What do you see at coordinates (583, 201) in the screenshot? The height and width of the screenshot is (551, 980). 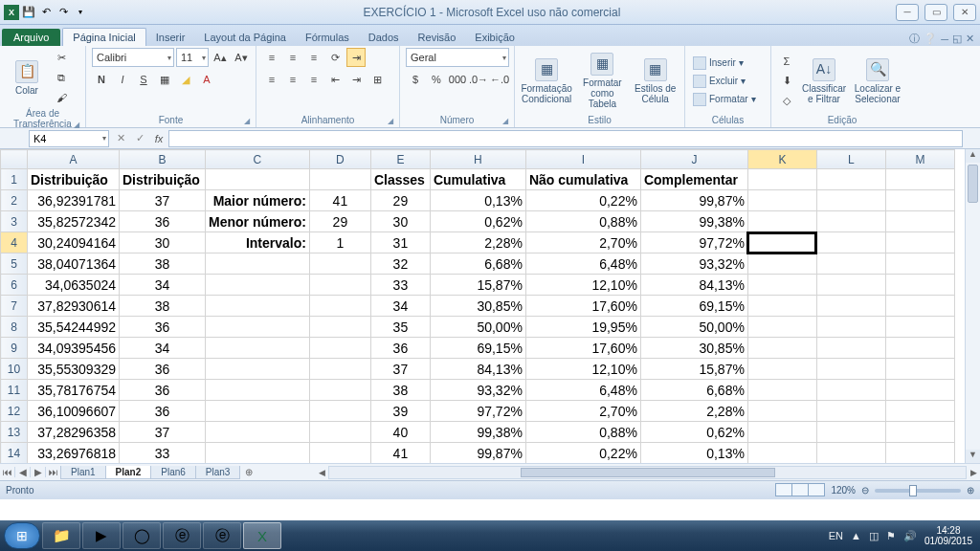 I see `cell-I2: 0,22%` at bounding box center [583, 201].